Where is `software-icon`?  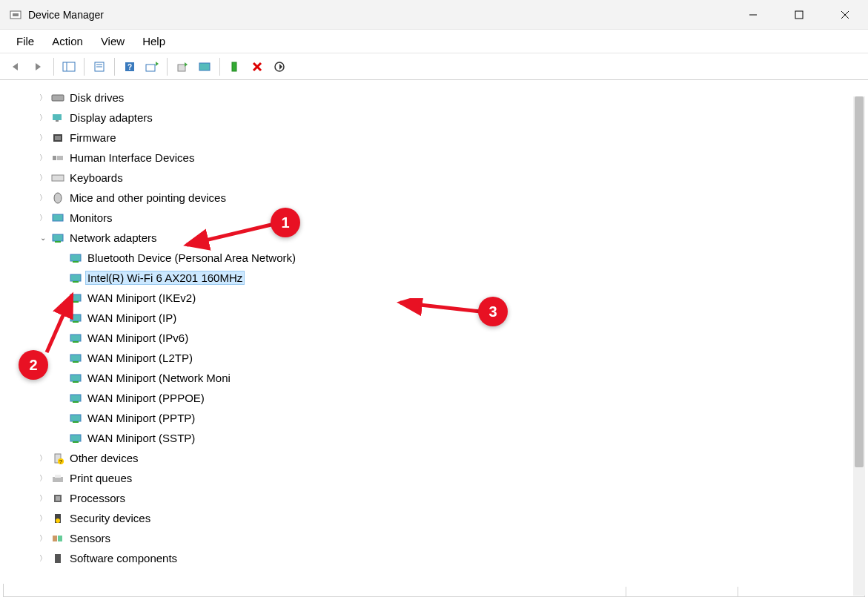 software-icon is located at coordinates (58, 559).